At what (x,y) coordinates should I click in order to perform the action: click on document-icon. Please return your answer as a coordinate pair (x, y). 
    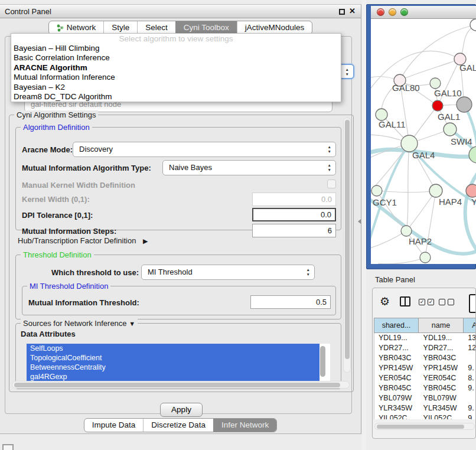
    Looking at the image, I should click on (472, 304).